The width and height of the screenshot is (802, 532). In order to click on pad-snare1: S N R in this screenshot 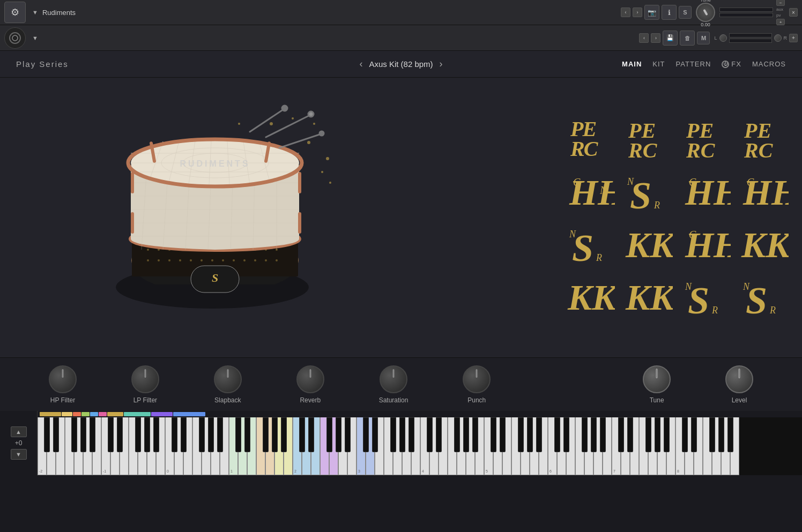, I will do `click(649, 191)`.